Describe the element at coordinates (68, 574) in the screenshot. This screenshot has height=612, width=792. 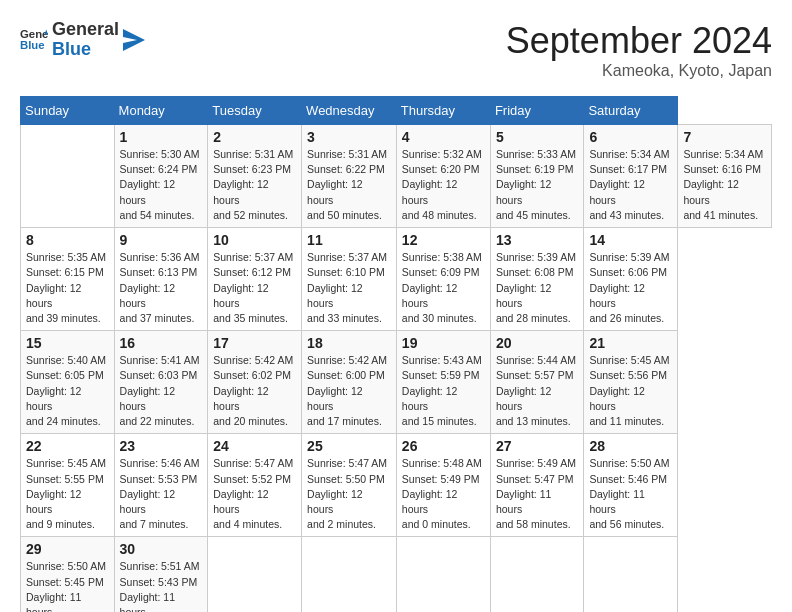
I see `calendar-day-cell: 29Sunrise: 5:50 AMSunset: 5:45 PMDayligh…` at that location.